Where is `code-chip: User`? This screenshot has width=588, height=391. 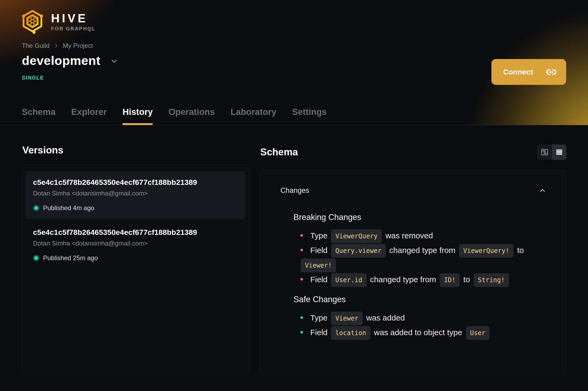 code-chip: User is located at coordinates (478, 333).